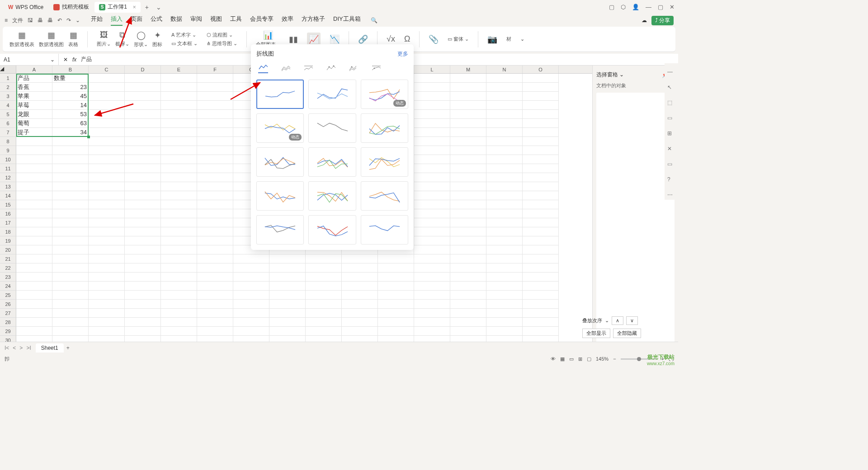  I want to click on chart-template-3: 动态, so click(280, 128).